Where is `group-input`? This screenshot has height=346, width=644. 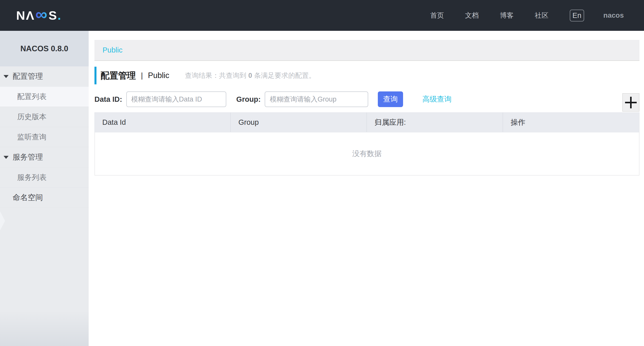
group-input is located at coordinates (316, 99).